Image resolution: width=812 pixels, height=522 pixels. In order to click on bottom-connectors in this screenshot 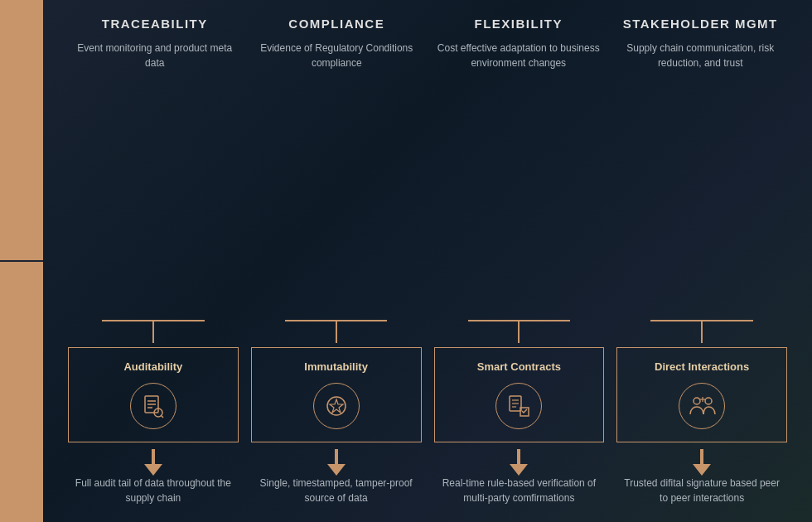, I will do `click(428, 461)`.